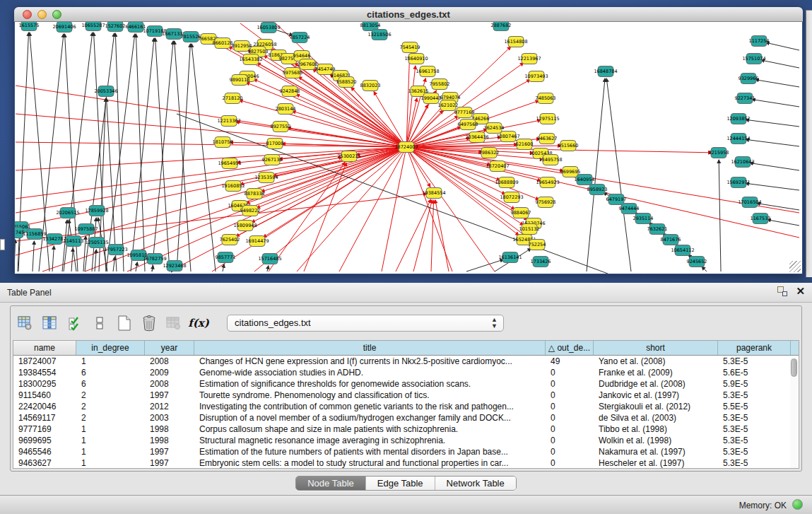  Describe the element at coordinates (331, 484) in the screenshot. I see `tab-node-table: Node Table` at that location.